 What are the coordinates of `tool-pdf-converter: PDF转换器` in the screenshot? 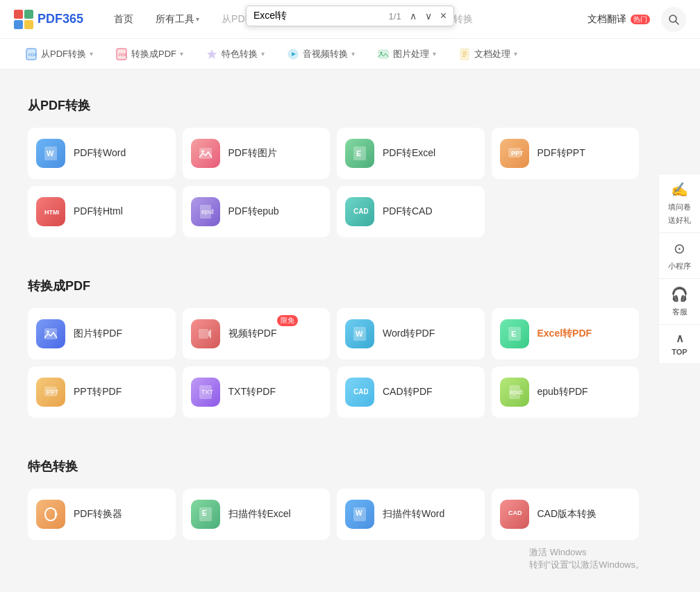 It's located at (101, 514).